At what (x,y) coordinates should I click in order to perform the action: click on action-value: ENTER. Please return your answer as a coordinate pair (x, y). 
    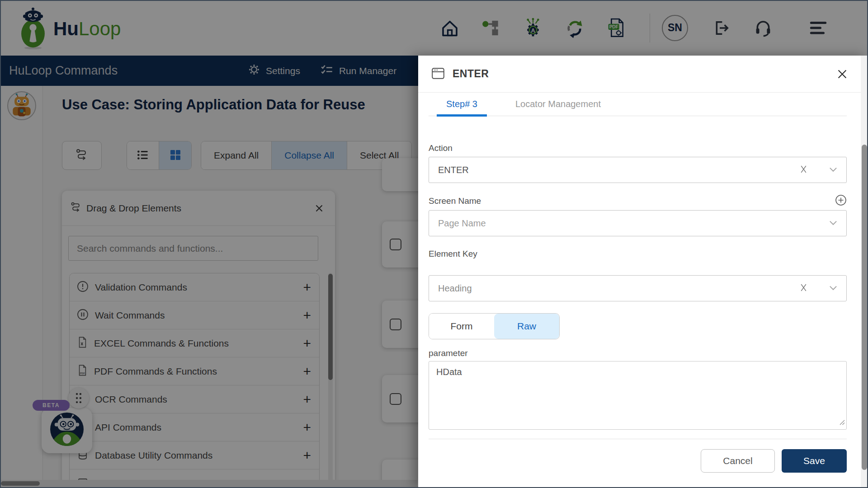
    Looking at the image, I should click on (453, 170).